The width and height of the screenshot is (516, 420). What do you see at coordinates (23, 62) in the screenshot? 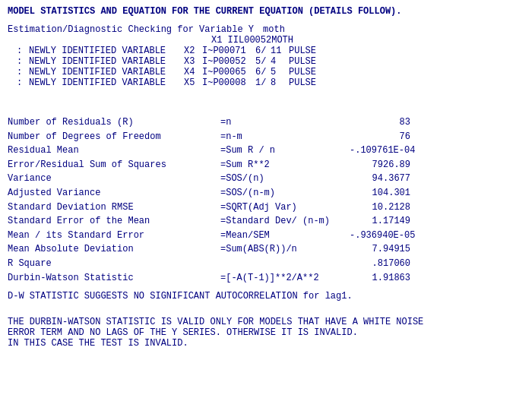
I see `var-colon-1: :` at bounding box center [23, 62].